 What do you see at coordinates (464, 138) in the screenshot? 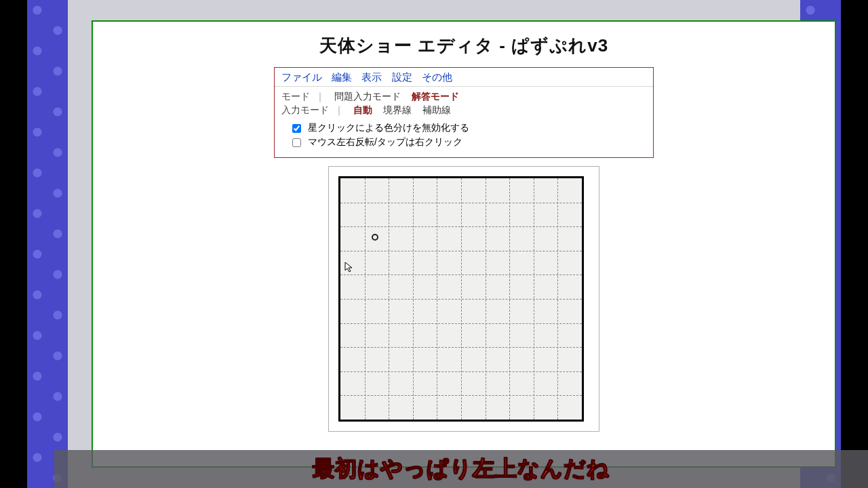
I see `checkbox-block: 星クリックによる色分けを無効化する マウス左右反転/タップは右クリック` at bounding box center [464, 138].